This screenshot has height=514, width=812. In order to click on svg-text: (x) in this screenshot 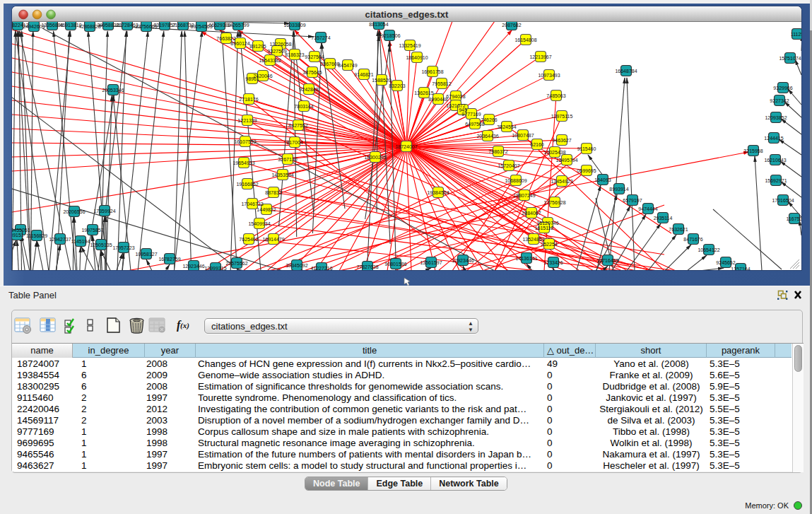, I will do `click(185, 325)`.